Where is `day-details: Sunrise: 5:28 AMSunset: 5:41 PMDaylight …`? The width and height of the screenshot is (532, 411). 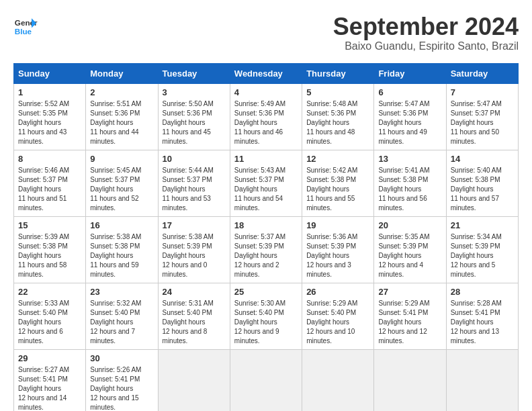 day-details: Sunrise: 5:28 AMSunset: 5:41 PMDaylight … is located at coordinates (482, 322).